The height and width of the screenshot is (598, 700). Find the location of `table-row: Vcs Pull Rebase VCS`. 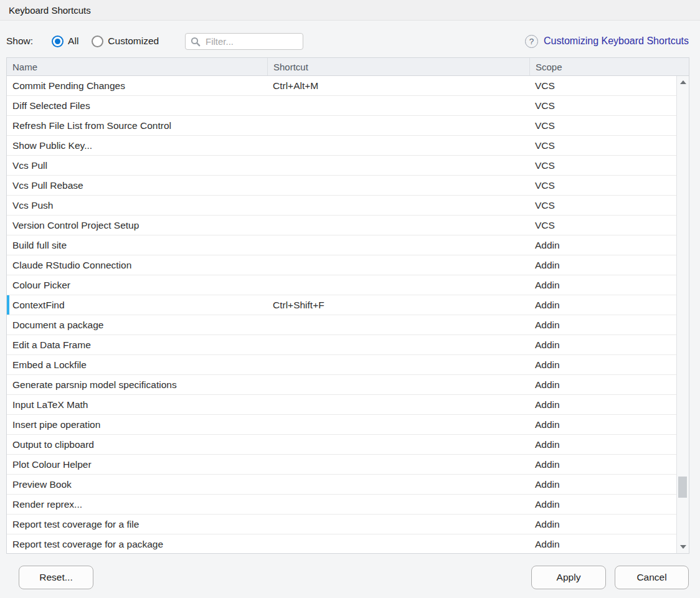

table-row: Vcs Pull Rebase VCS is located at coordinates (348, 186).